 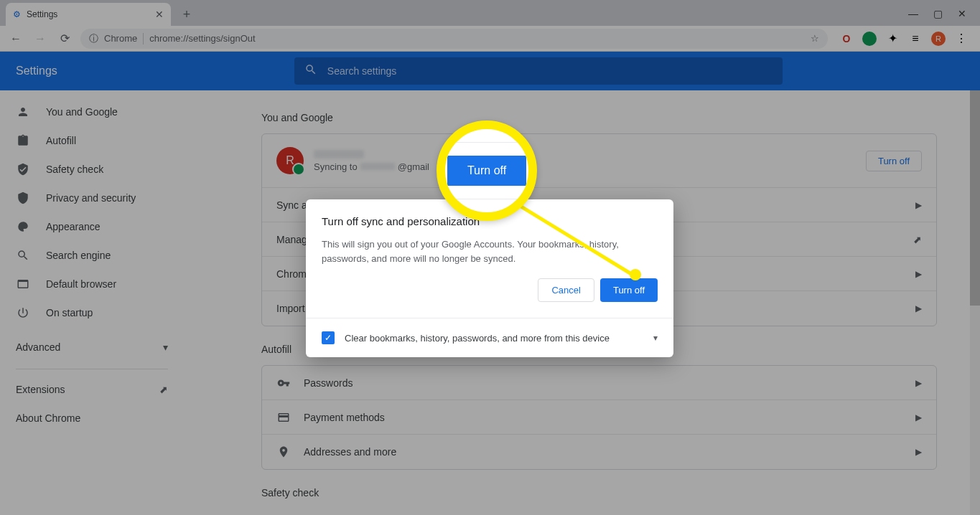 I want to click on annotation-highlight-ring: Turn off, so click(x=487, y=171).